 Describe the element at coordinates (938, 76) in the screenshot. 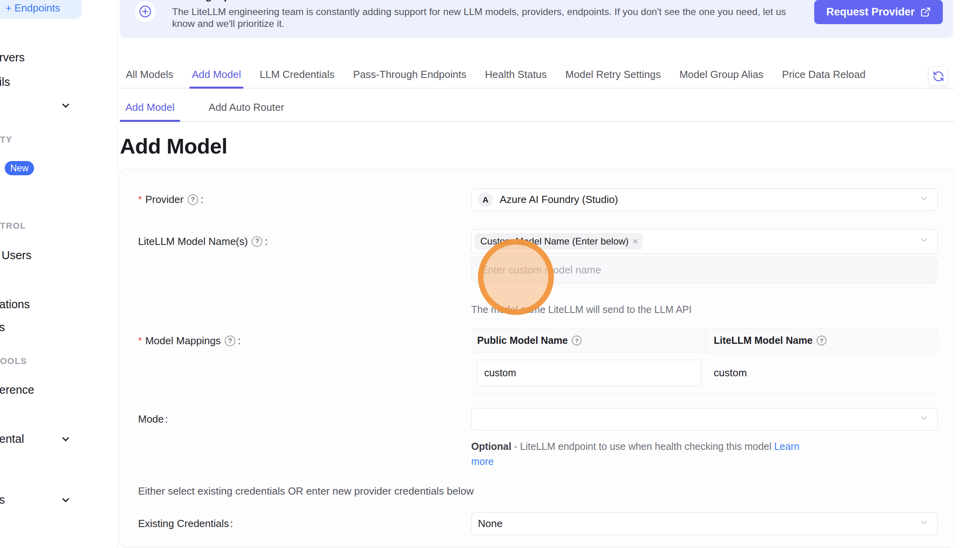

I see `refresh-icon` at that location.